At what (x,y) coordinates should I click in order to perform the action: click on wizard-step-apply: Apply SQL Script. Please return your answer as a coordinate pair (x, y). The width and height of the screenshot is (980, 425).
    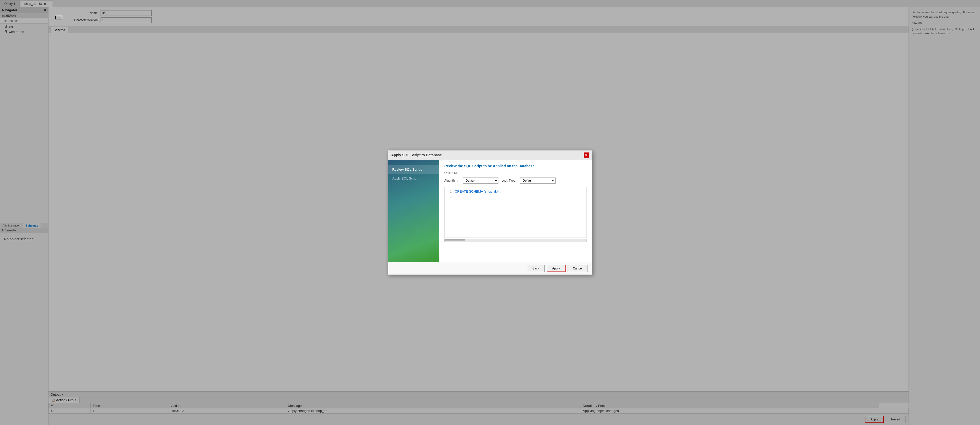
    Looking at the image, I should click on (414, 178).